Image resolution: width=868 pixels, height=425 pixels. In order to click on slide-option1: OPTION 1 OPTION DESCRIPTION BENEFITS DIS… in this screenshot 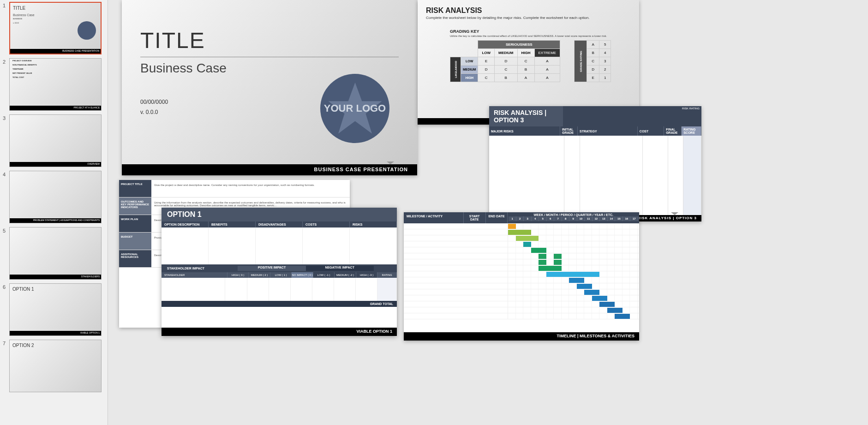, I will do `click(279, 272)`.